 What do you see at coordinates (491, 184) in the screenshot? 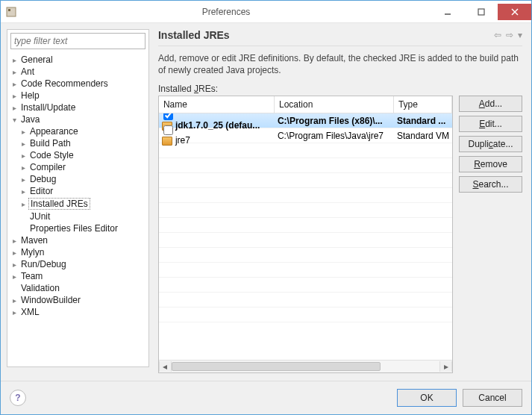
I see `search-button: Search...` at bounding box center [491, 184].